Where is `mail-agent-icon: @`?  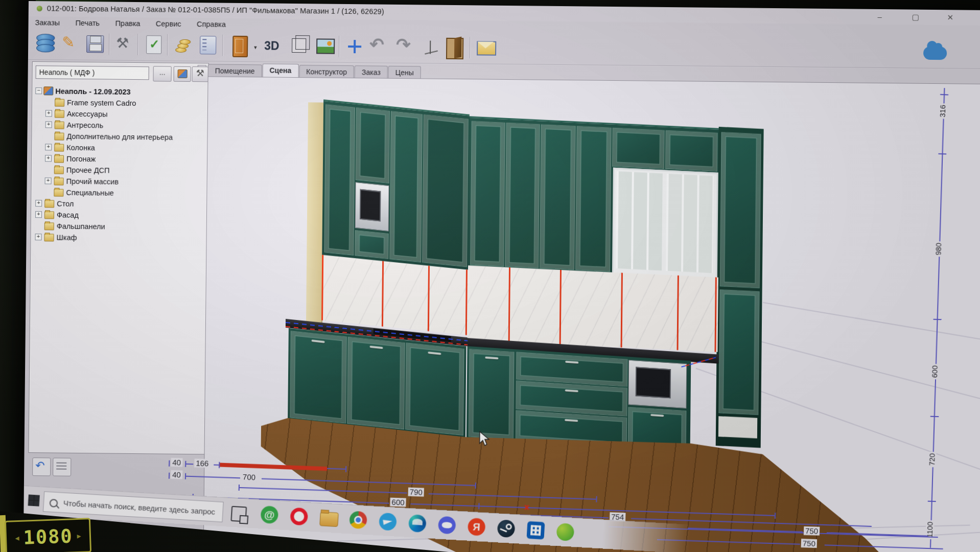
mail-agent-icon: @ is located at coordinates (269, 515).